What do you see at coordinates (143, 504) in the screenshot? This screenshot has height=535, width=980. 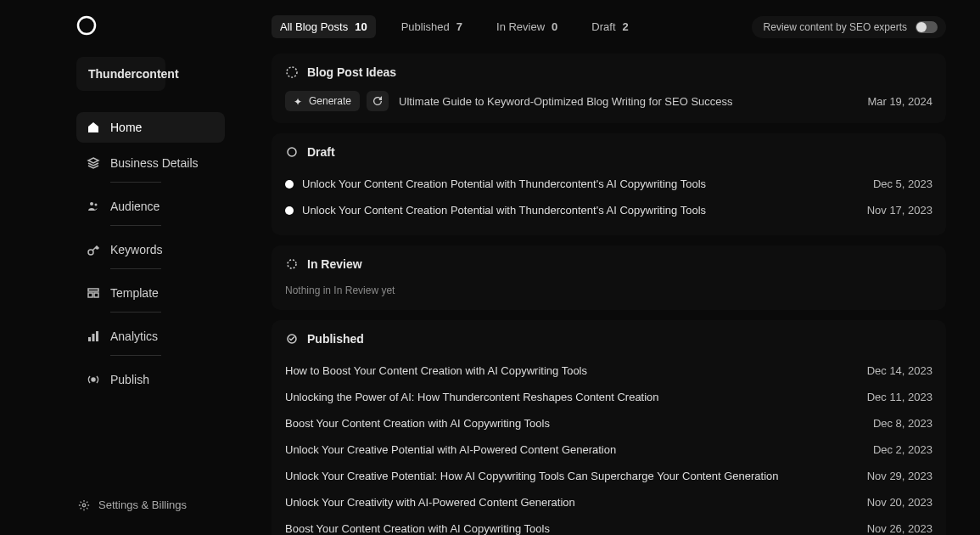 I see `settings-label: Settings & Billings` at bounding box center [143, 504].